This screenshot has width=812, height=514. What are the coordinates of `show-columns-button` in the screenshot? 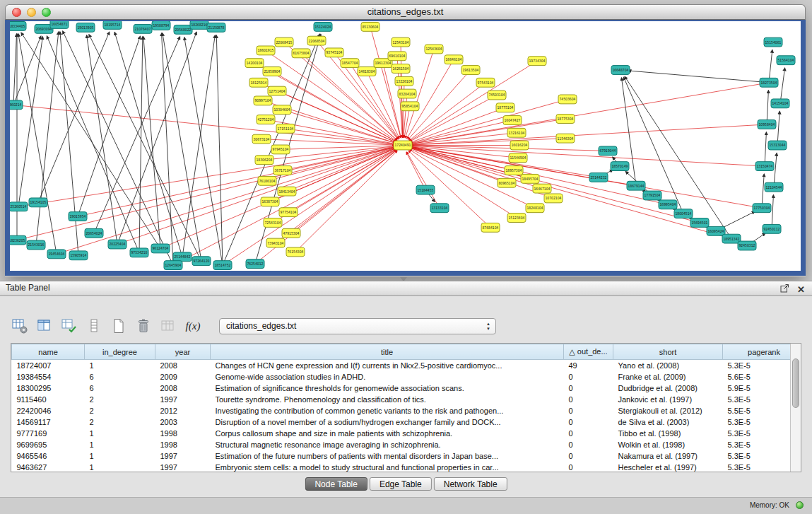 It's located at (45, 327).